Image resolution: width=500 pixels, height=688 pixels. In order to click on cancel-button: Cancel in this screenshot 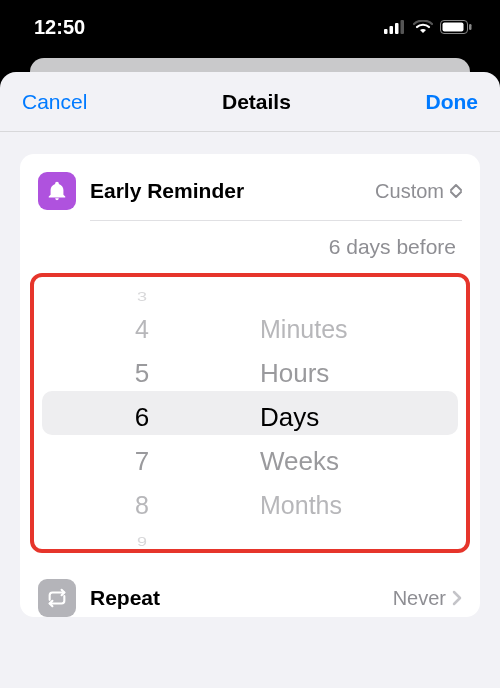, I will do `click(54, 102)`.